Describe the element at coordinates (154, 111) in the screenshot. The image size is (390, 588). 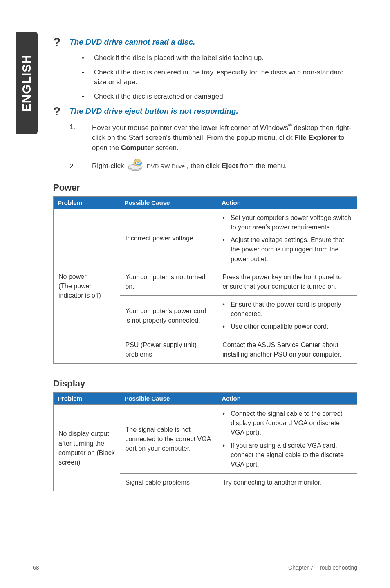
I see `faq-question-2: The DVD drive eject button is not respon…` at that location.